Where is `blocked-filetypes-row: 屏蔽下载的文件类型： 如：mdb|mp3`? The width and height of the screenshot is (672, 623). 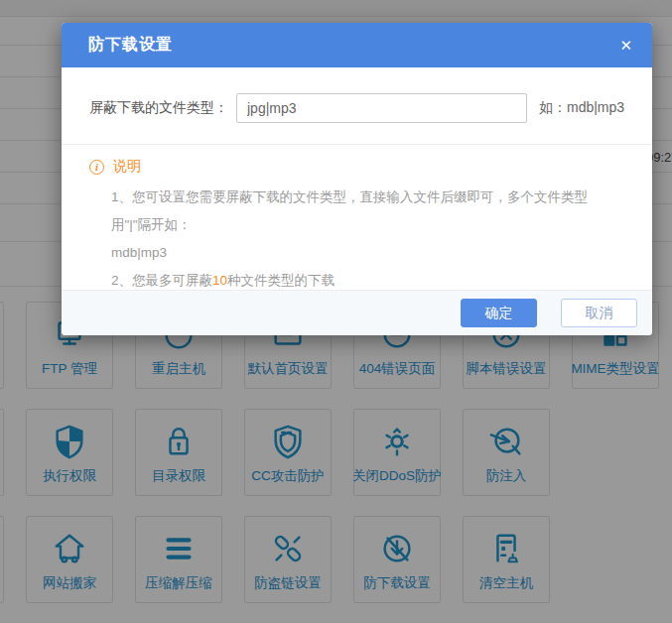 blocked-filetypes-row: 屏蔽下载的文件类型： 如：mdb|mp3 is located at coordinates (371, 108).